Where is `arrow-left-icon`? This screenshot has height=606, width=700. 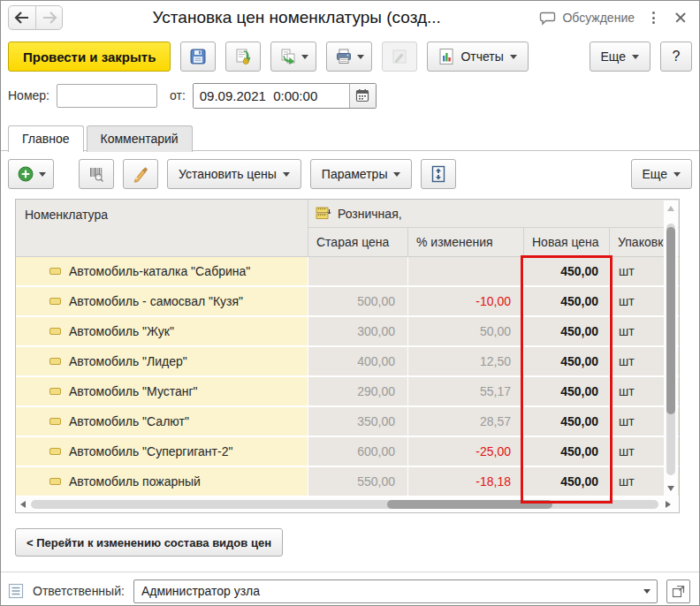 arrow-left-icon is located at coordinates (22, 18).